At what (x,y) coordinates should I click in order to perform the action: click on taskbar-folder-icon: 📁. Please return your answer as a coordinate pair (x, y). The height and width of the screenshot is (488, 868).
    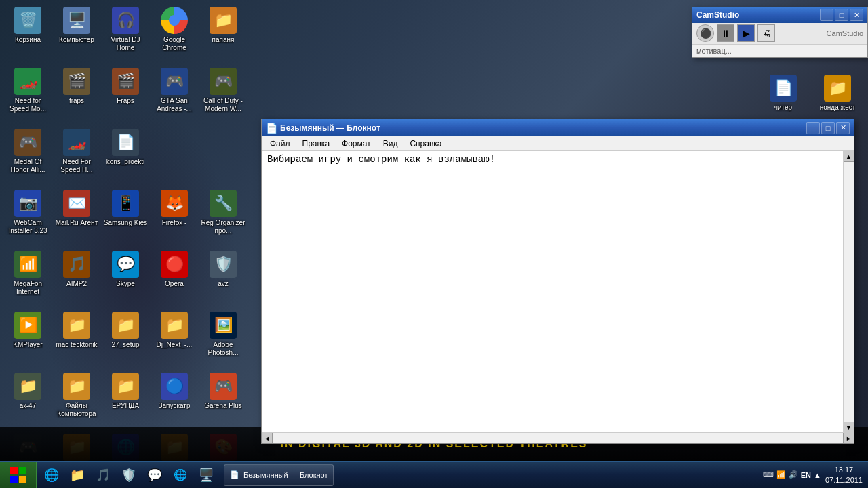
    Looking at the image, I should click on (77, 475).